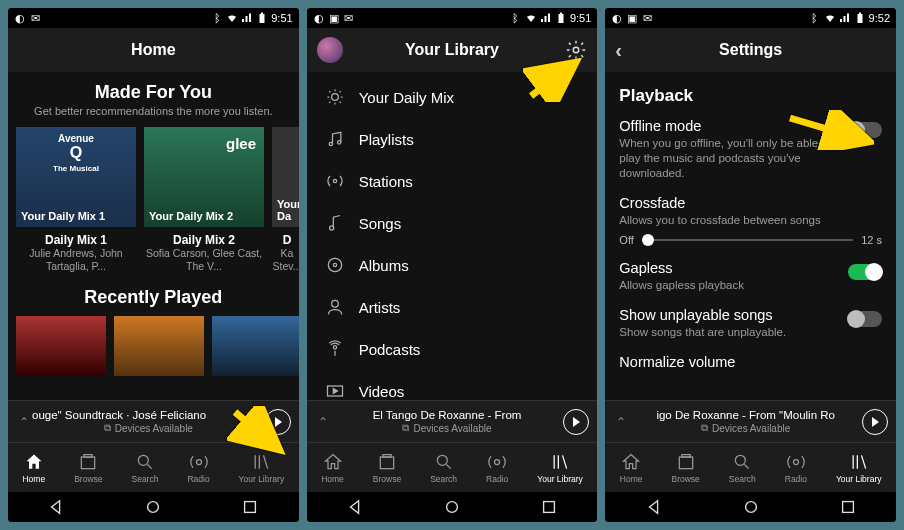 The height and width of the screenshot is (530, 904). What do you see at coordinates (452, 385) in the screenshot?
I see `lib-videos: Videos` at bounding box center [452, 385].